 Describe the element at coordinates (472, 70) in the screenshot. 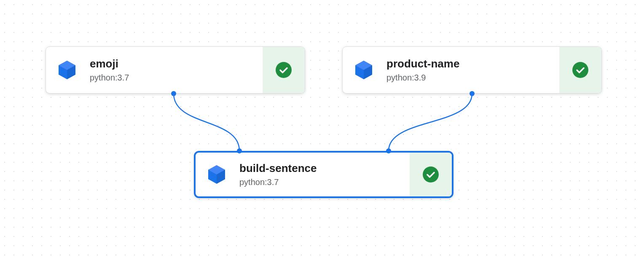

I see `node-product-name: product-name python:3.9` at that location.